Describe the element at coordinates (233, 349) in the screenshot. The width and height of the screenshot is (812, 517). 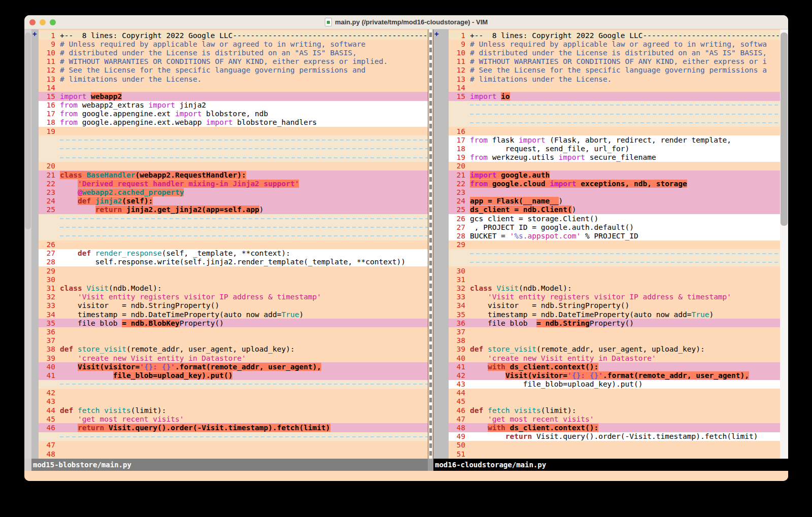
I see `code-line: 38def store_visit(remote_addr, user_agen…` at that location.